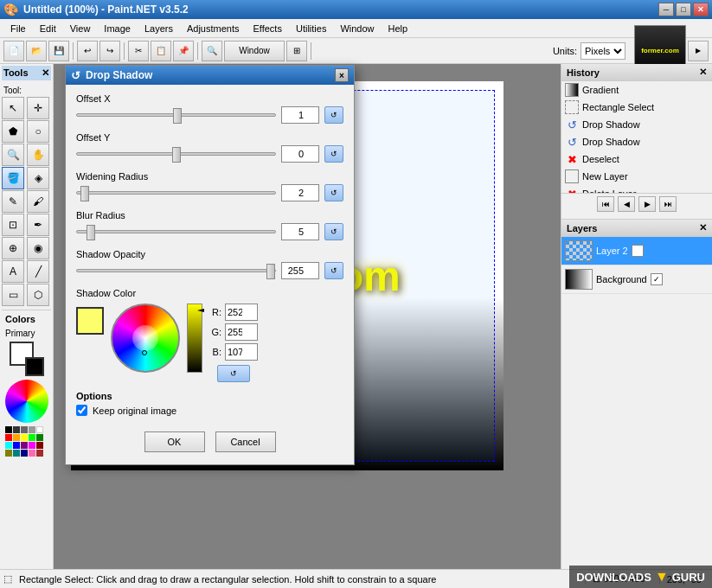 The width and height of the screenshot is (712, 588). I want to click on history-next: ▶, so click(647, 204).